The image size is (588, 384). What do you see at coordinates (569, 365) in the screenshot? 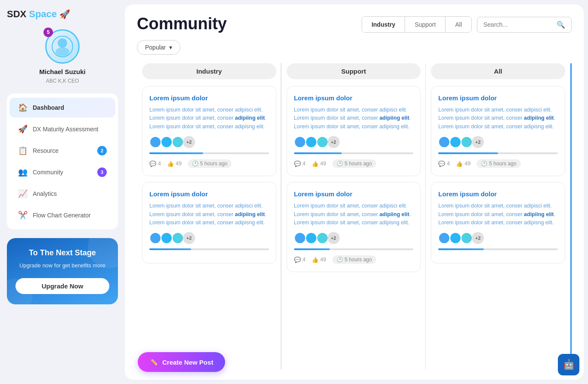
I see `chatbot-button: 🤖` at bounding box center [569, 365].